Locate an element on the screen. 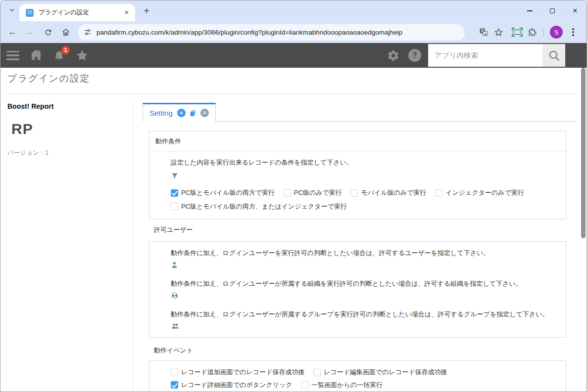  checkbox-record-detail-button-click: レコード詳細画面でのボタンクリック is located at coordinates (232, 385).